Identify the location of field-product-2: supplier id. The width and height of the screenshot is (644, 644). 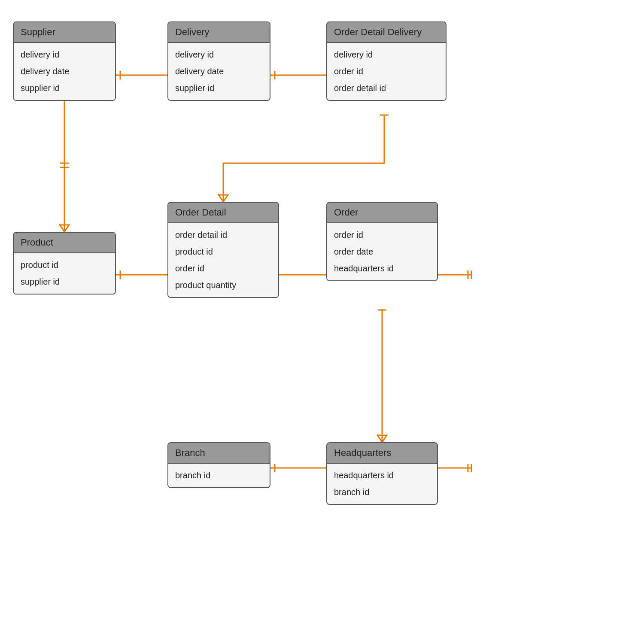
(64, 282).